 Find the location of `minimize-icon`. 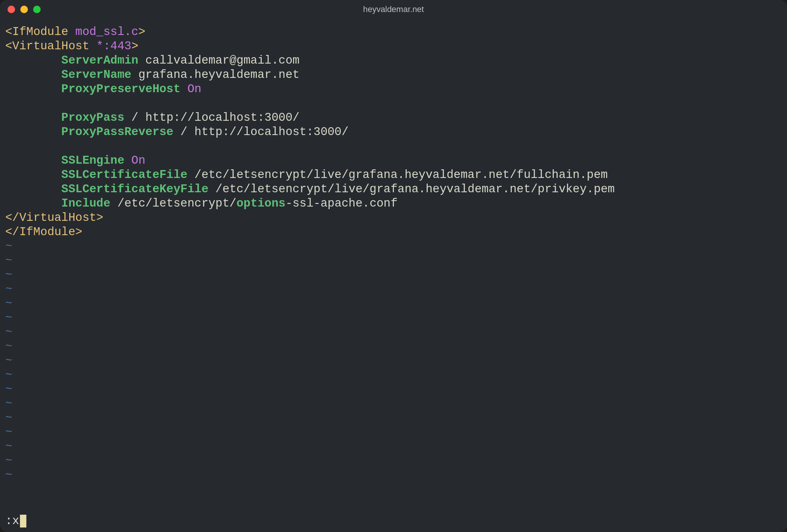

minimize-icon is located at coordinates (24, 9).